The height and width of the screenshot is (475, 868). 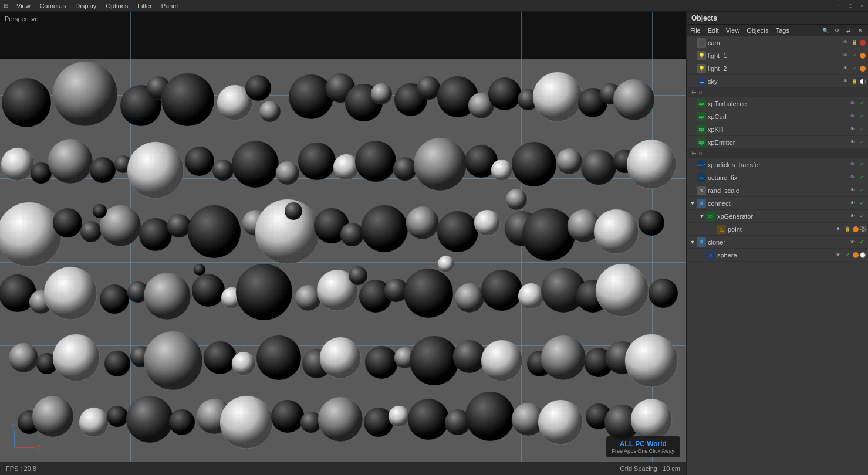 I want to click on objects-menu-file: File, so click(x=695, y=30).